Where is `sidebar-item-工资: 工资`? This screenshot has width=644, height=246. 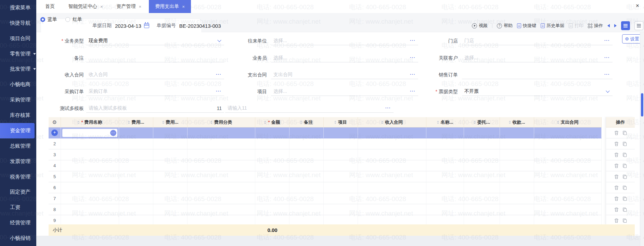 sidebar-item-工资: 工资 is located at coordinates (18, 208).